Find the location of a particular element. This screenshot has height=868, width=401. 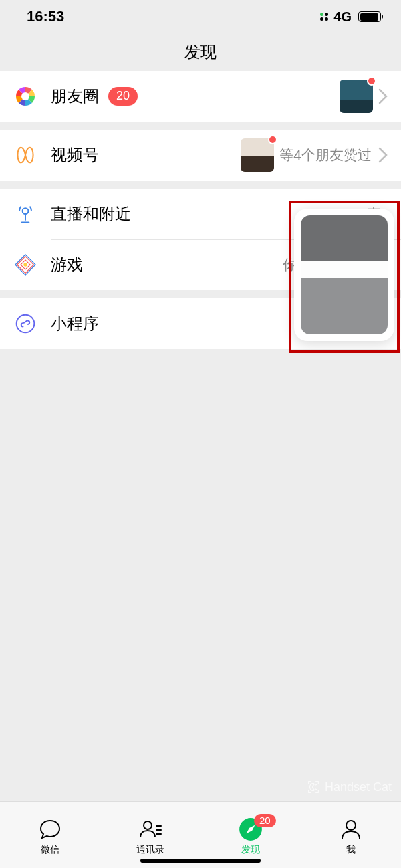

watermark-icon is located at coordinates (313, 787).